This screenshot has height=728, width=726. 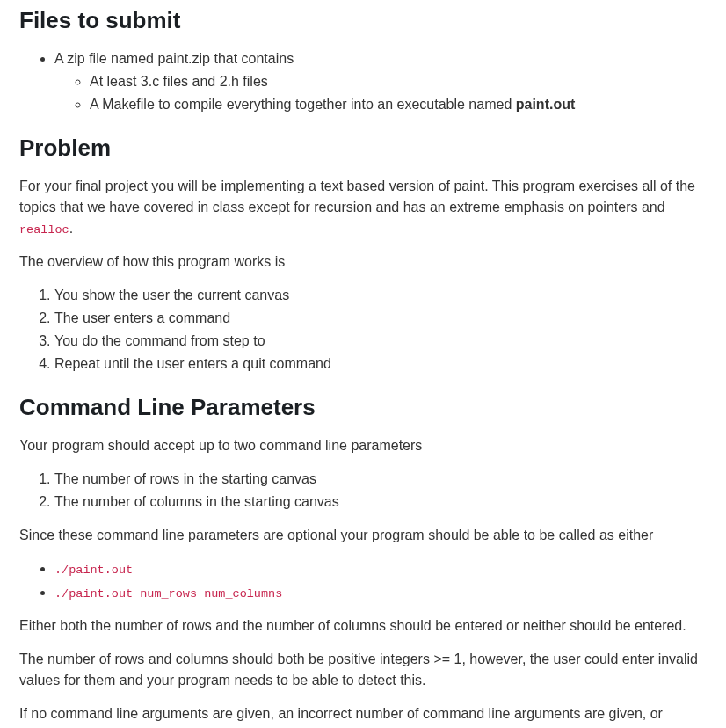 I want to click on problem-heading: Problem, so click(x=363, y=148).